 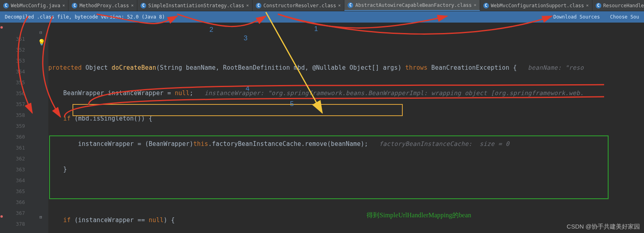 I want to click on text: (mbd.isSingleton()) {, so click(x=114, y=119).